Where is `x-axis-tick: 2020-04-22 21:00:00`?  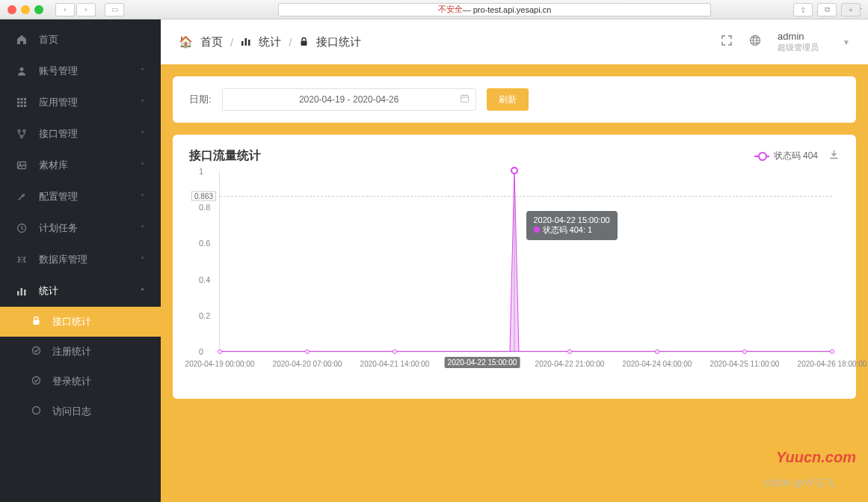 x-axis-tick: 2020-04-22 21:00:00 is located at coordinates (570, 364).